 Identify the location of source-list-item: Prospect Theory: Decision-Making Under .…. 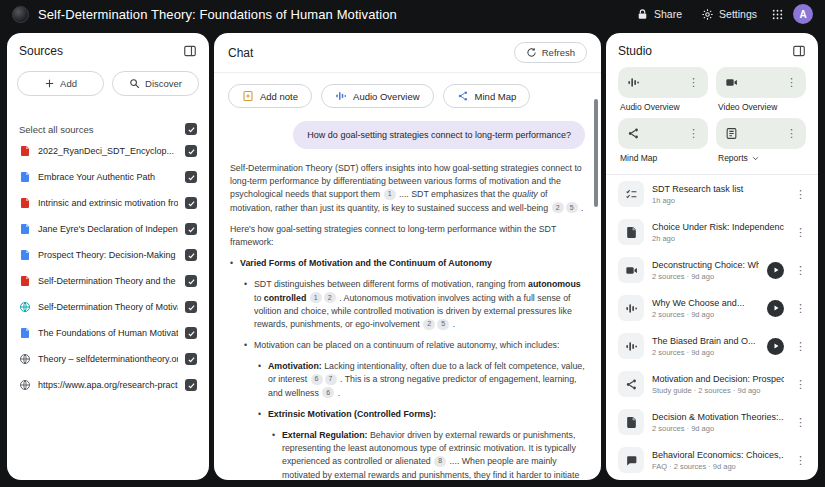
(108, 255).